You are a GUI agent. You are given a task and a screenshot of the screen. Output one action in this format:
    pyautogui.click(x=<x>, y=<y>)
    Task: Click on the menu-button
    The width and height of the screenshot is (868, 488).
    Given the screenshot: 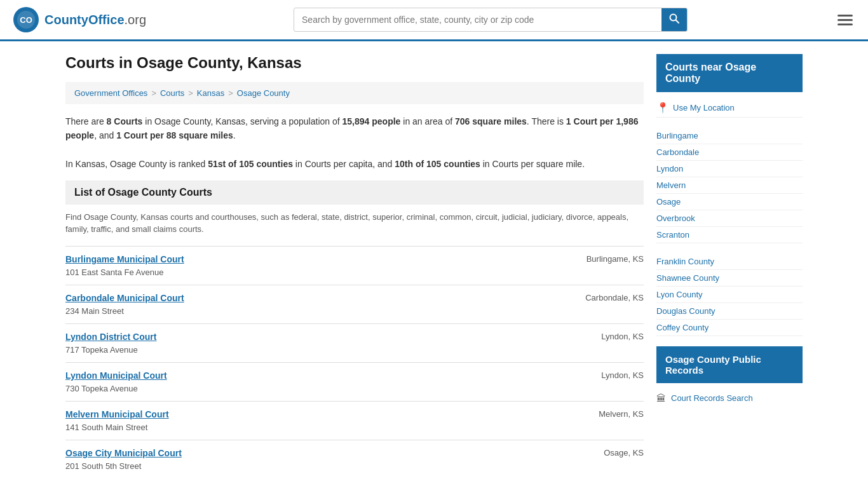 What is the action you would take?
    pyautogui.click(x=845, y=20)
    